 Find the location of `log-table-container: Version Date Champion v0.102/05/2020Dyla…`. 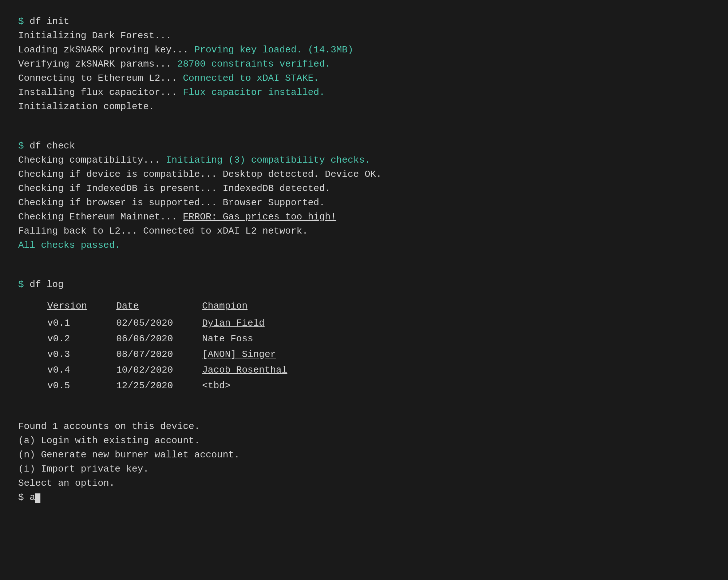

log-table-container: Version Date Champion v0.102/05/2020Dyla… is located at coordinates (379, 347).